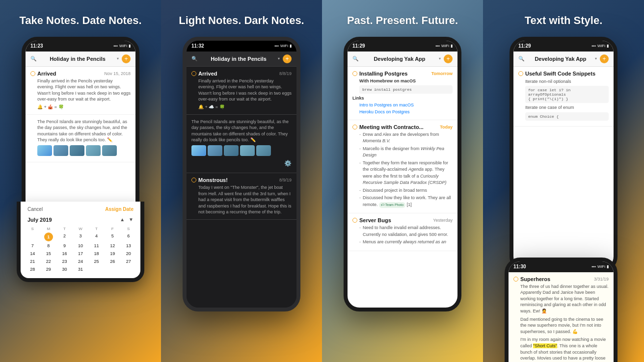  I want to click on cal-day-27: 27, so click(129, 261).